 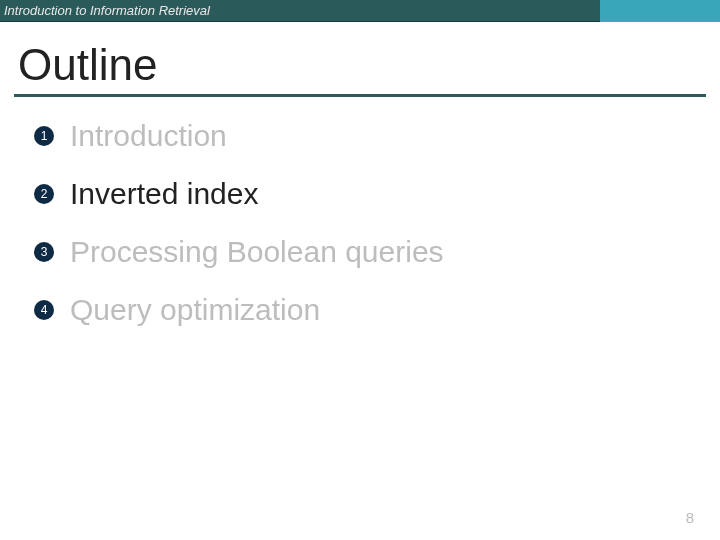 What do you see at coordinates (44, 310) in the screenshot?
I see `bullet-circle: 4` at bounding box center [44, 310].